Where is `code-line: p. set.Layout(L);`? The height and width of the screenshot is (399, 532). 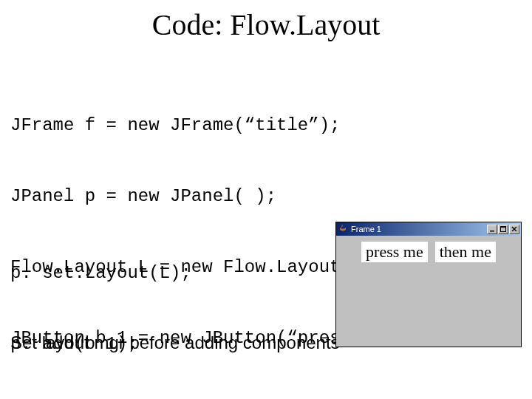
code-line: p. set.Layout(L); is located at coordinates (133, 273).